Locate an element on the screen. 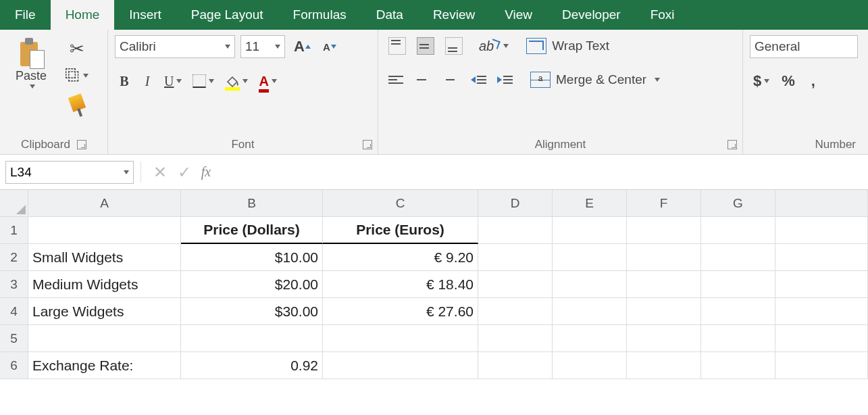  cell-d6 is located at coordinates (515, 366).